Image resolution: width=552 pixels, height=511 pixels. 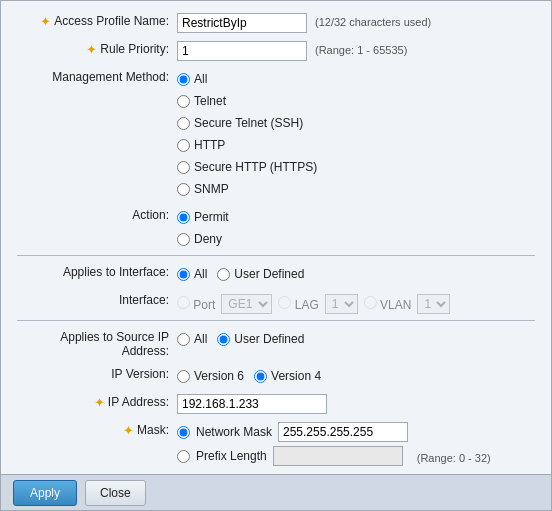 I want to click on mask-label: ✦ Mask:, so click(x=97, y=429).